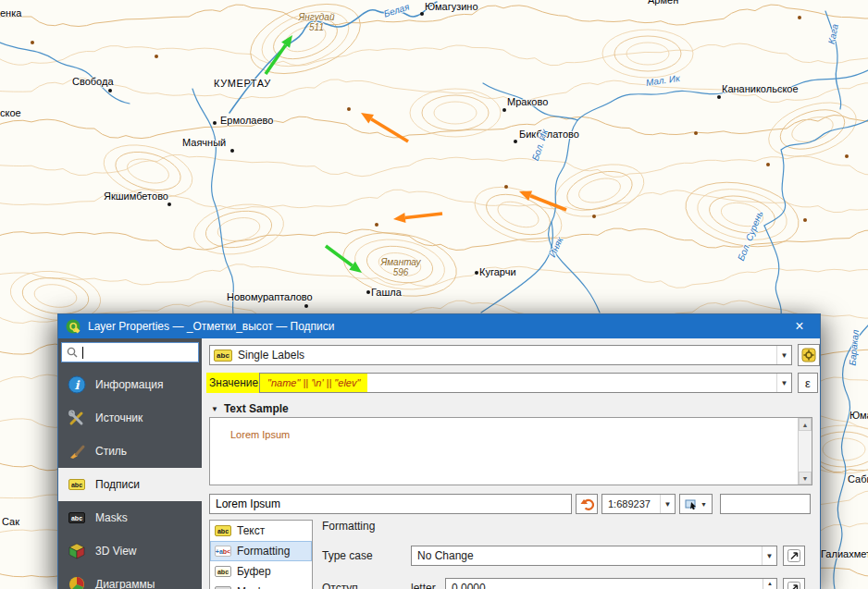 This screenshot has height=589, width=868. I want to click on sidebar-item-label: Подписи, so click(118, 485).